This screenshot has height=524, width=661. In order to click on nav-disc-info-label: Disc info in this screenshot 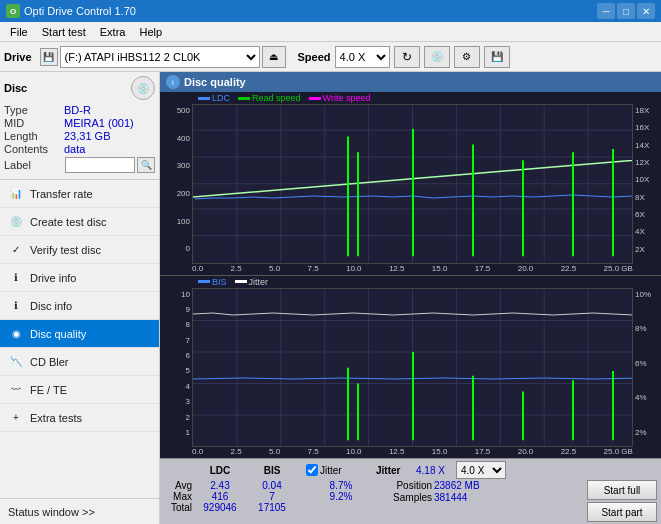, I will do `click(51, 306)`.